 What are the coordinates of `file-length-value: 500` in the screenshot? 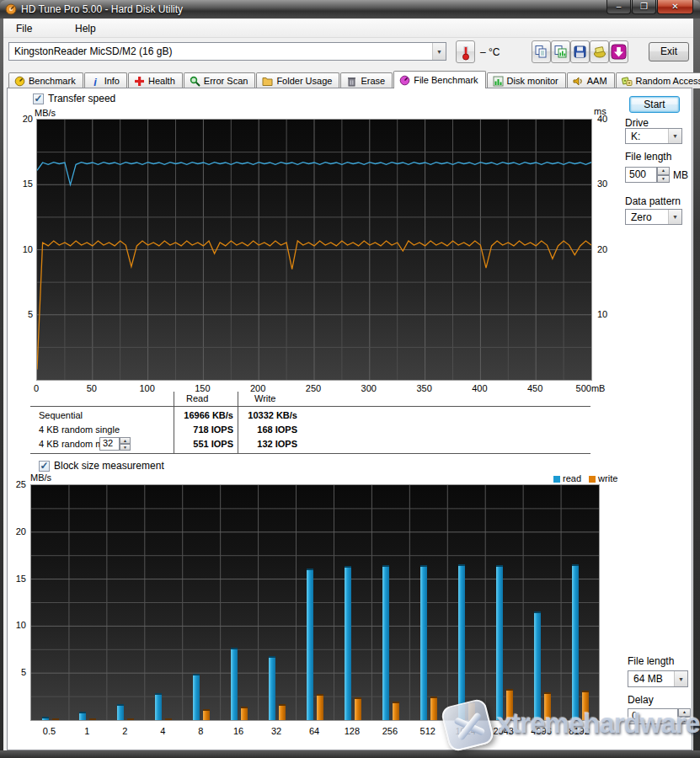 It's located at (641, 175).